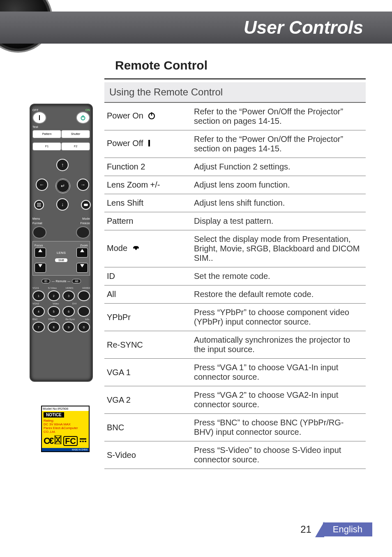 This screenshot has width=392, height=557. Describe the element at coordinates (82, 253) in the screenshot. I see `zoom-up-icon` at that location.